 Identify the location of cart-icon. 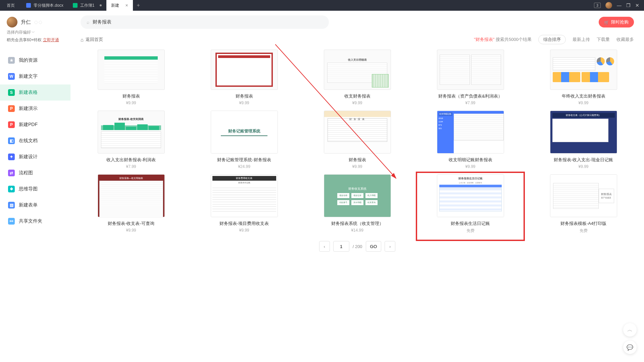
(607, 22).